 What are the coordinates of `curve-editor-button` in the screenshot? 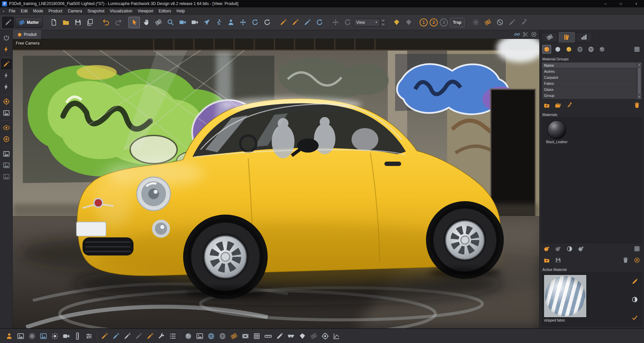 It's located at (336, 336).